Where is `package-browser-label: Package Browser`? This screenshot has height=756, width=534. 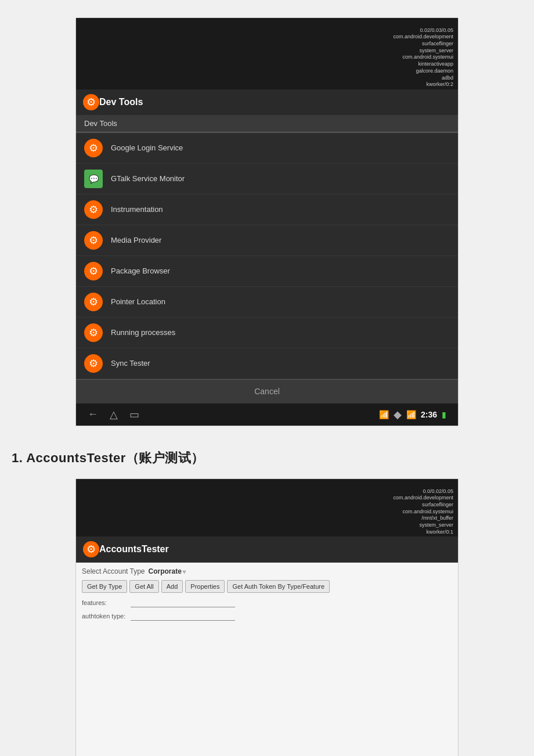 package-browser-label: Package Browser is located at coordinates (140, 271).